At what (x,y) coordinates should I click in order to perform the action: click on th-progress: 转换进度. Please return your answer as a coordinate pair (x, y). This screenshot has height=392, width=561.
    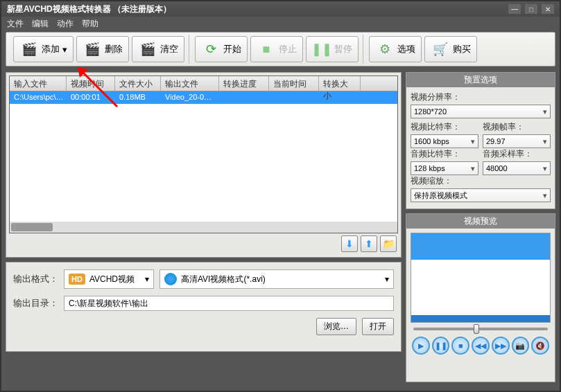
    Looking at the image, I should click on (244, 83).